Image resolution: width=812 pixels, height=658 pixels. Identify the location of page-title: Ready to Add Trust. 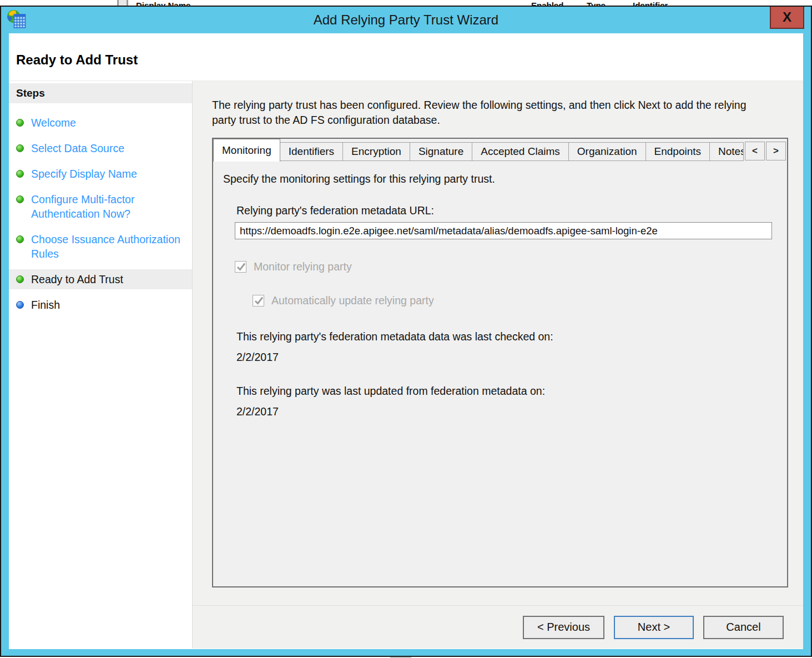
(406, 51).